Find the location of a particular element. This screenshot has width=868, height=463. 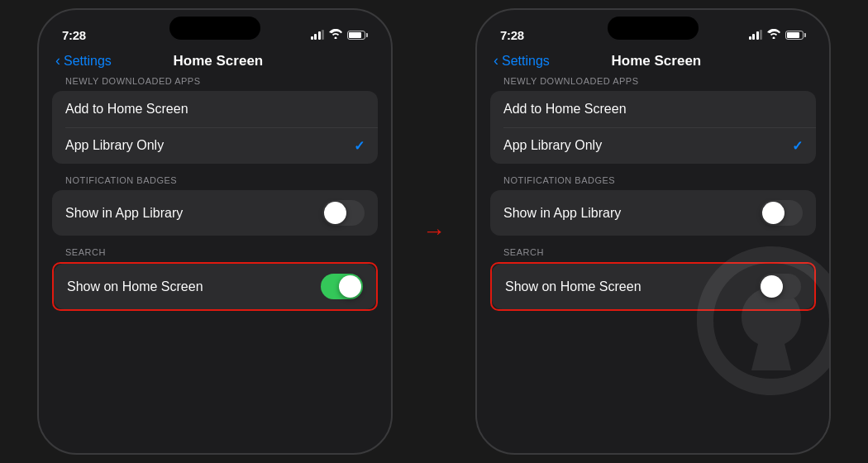

section-notification-badges-right: NOTIFICATION BADGES Show in App Library is located at coordinates (653, 205).